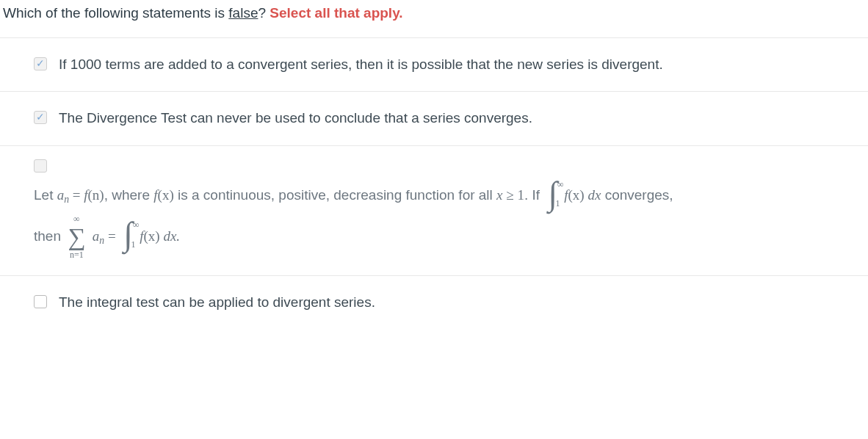  What do you see at coordinates (459, 302) in the screenshot?
I see `option-text: The integral test can be applied to dive…` at bounding box center [459, 302].